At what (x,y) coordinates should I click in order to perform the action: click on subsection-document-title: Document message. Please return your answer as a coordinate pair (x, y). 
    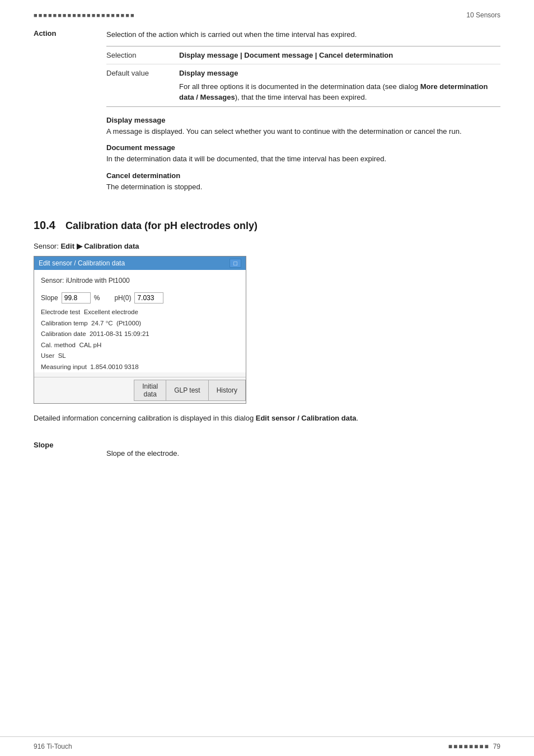
    Looking at the image, I should click on (303, 148).